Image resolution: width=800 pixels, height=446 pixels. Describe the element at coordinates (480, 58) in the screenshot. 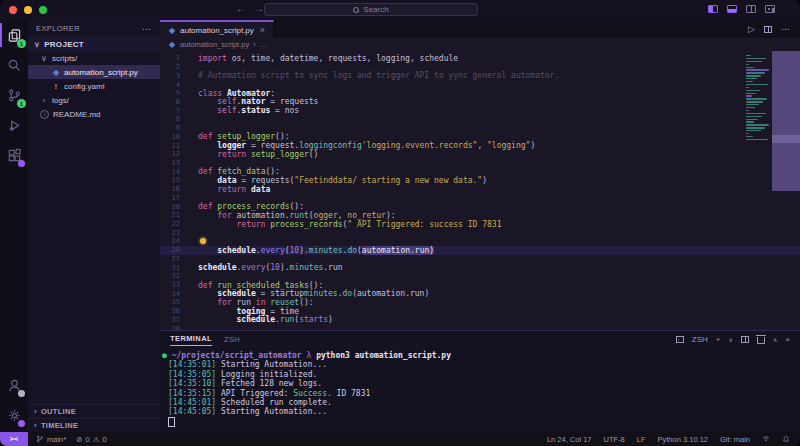

I see `code-line-1: 1import os, time, datetime, requests, lo…` at that location.